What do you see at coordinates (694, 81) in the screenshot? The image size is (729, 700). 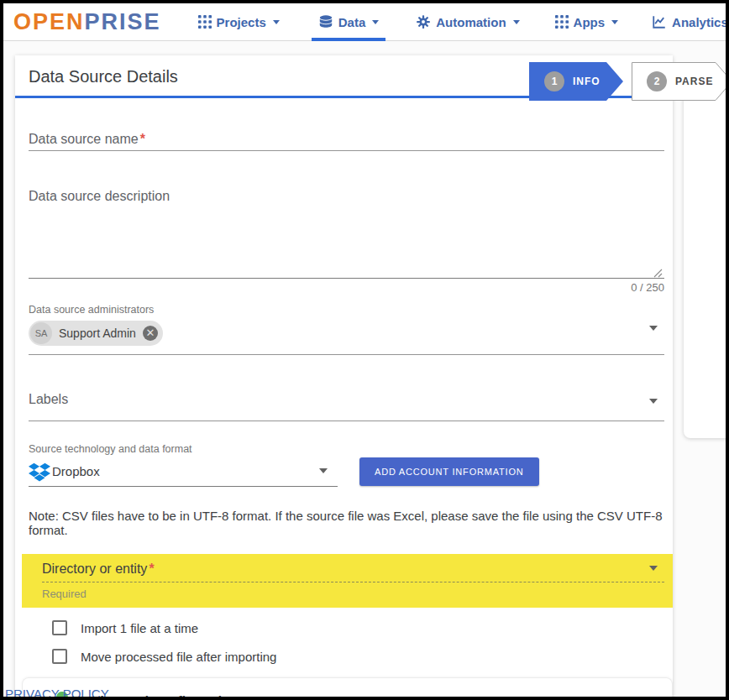 I see `step-label: PARSE` at bounding box center [694, 81].